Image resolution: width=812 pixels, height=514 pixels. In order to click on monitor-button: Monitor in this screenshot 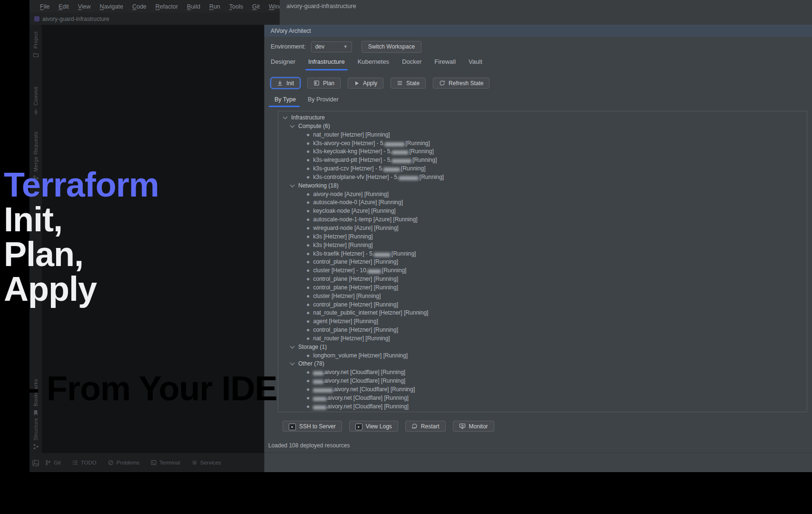, I will do `click(474, 426)`.